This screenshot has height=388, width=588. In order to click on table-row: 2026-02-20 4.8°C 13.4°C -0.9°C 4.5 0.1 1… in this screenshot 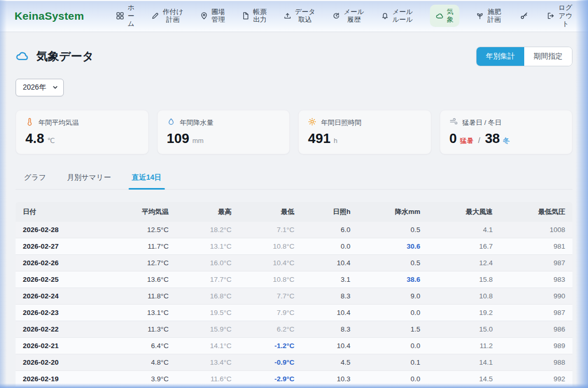, I will do `click(294, 362)`.